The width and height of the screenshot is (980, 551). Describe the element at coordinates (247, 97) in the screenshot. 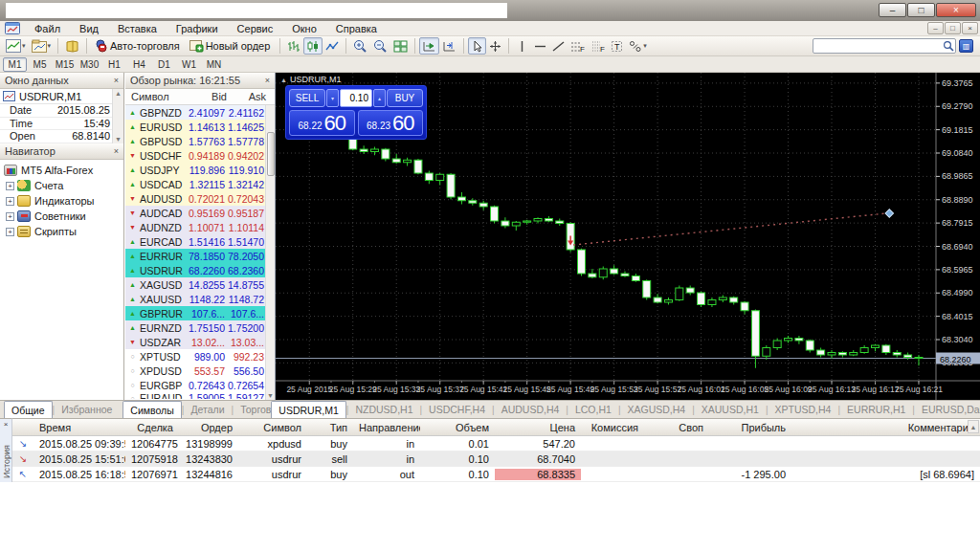

I see `market-watch-column-ask: Ask` at that location.